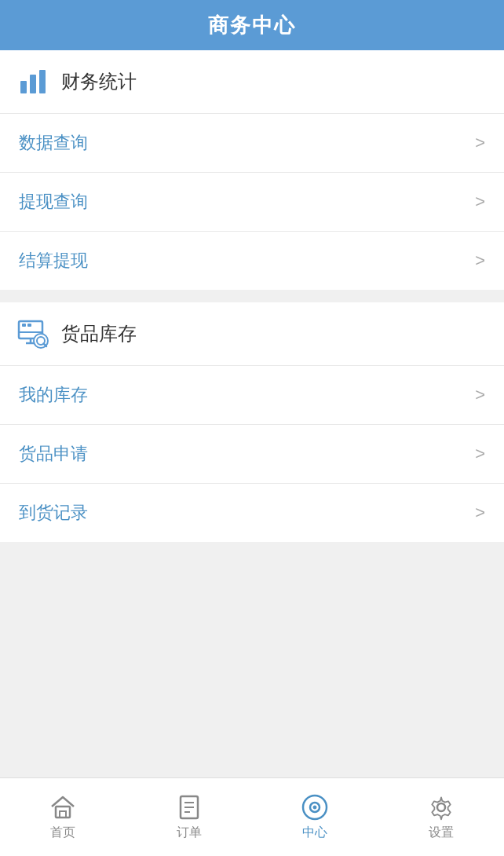  I want to click on menu-item-settlement: 结算提现 >, so click(252, 261).